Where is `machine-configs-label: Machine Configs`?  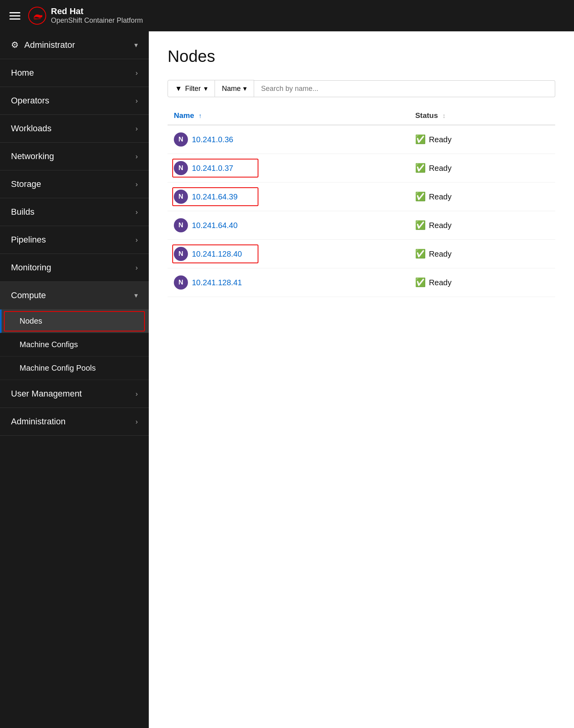 machine-configs-label: Machine Configs is located at coordinates (49, 344).